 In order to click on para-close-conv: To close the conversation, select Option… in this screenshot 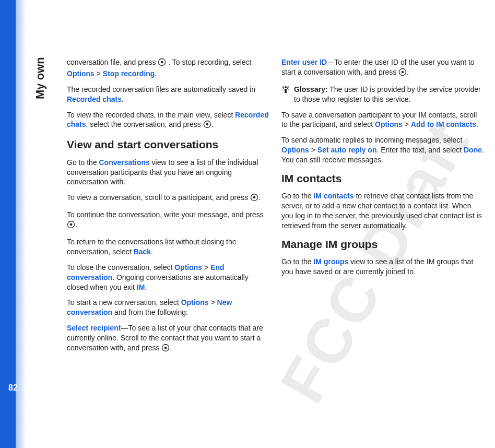, I will do `click(168, 278)`.